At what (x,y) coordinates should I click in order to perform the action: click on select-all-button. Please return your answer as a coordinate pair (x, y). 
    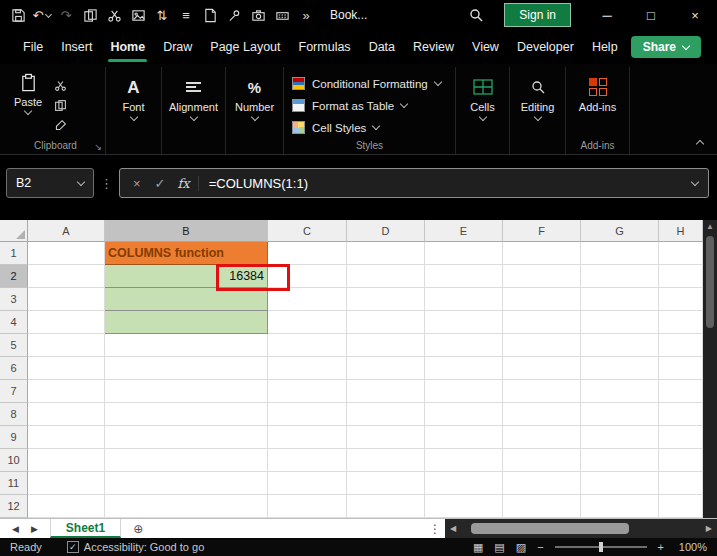
    Looking at the image, I should click on (14, 231).